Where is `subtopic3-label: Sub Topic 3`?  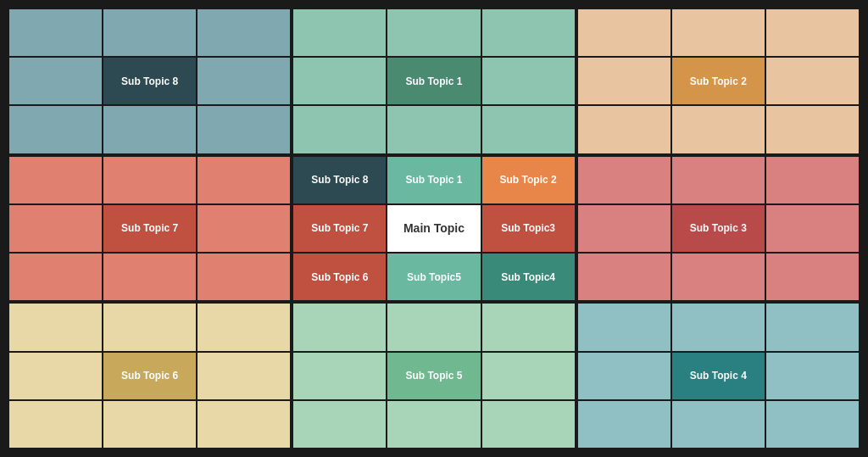 subtopic3-label: Sub Topic 3 is located at coordinates (719, 229).